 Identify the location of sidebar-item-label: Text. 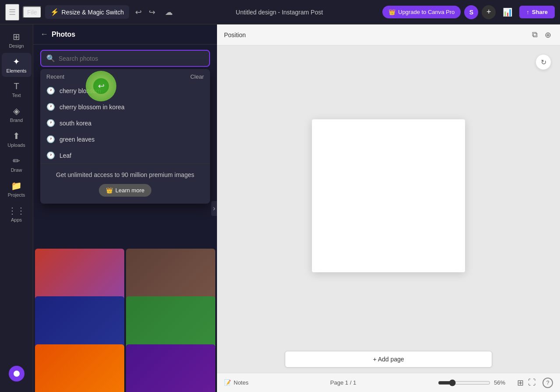
(16, 95).